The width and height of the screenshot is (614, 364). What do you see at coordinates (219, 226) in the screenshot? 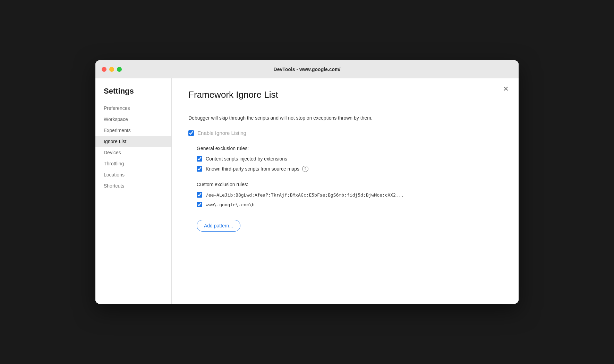
I see `add-pattern-button: Add pattern...` at bounding box center [219, 226].